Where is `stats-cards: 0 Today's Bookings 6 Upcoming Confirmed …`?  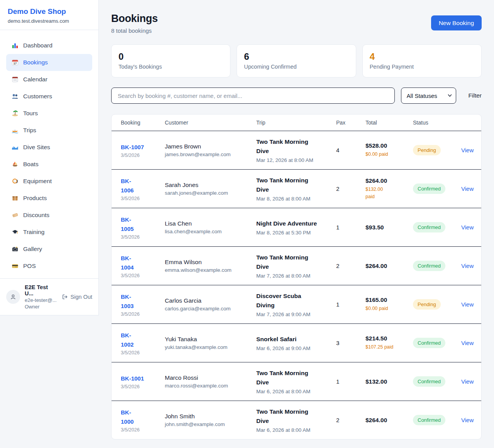 stats-cards: 0 Today's Bookings 6 Upcoming Confirmed … is located at coordinates (296, 61).